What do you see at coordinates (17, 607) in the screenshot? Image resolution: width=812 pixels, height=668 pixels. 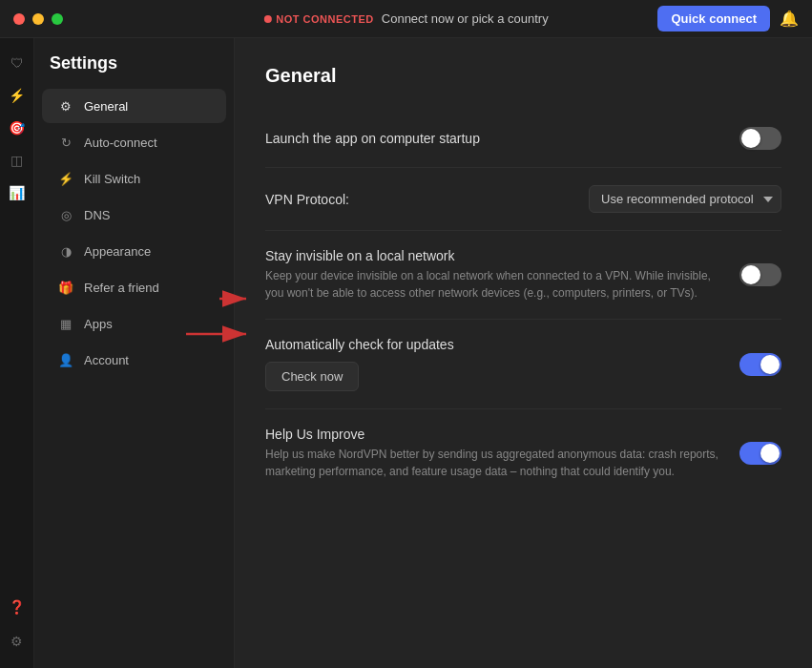 I see `help-icon: ❓` at bounding box center [17, 607].